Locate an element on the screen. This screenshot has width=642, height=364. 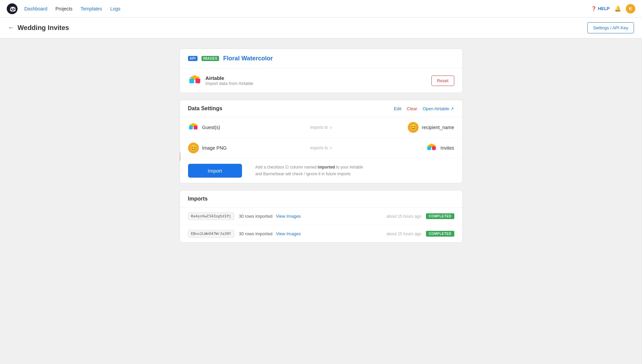
open-airtable-link: Open Airtable ↗ is located at coordinates (438, 109).